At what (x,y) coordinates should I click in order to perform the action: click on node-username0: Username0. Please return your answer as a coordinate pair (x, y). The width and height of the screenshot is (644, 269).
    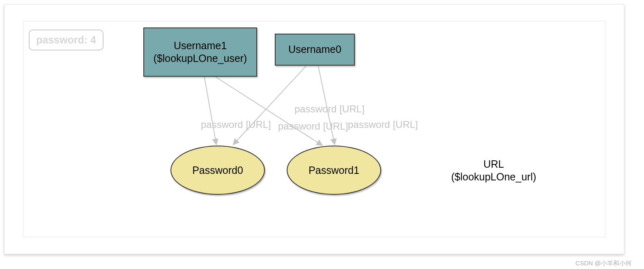
    Looking at the image, I should click on (315, 50).